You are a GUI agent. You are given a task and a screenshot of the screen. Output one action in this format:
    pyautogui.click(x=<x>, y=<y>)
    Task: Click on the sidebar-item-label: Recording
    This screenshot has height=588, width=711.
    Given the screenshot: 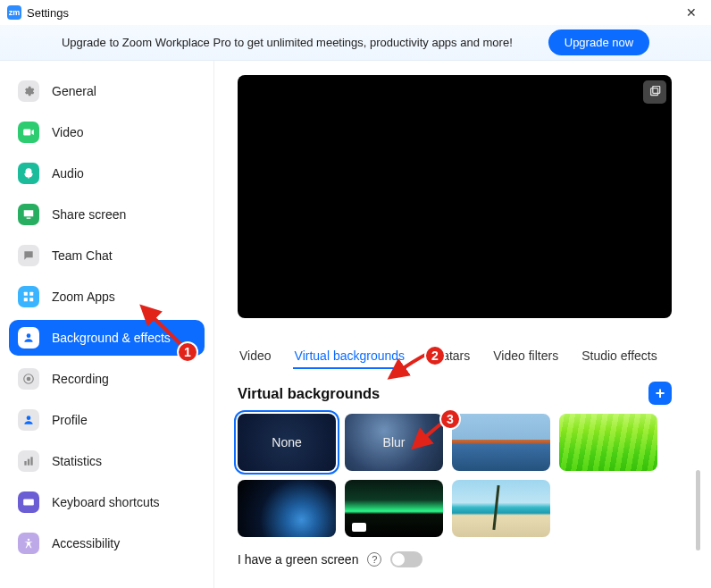 What is the action you would take?
    pyautogui.click(x=80, y=379)
    